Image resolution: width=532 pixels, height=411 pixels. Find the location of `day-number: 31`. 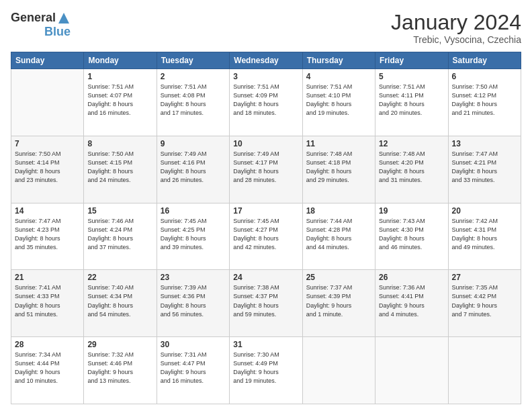

day-number: 31 is located at coordinates (266, 345).